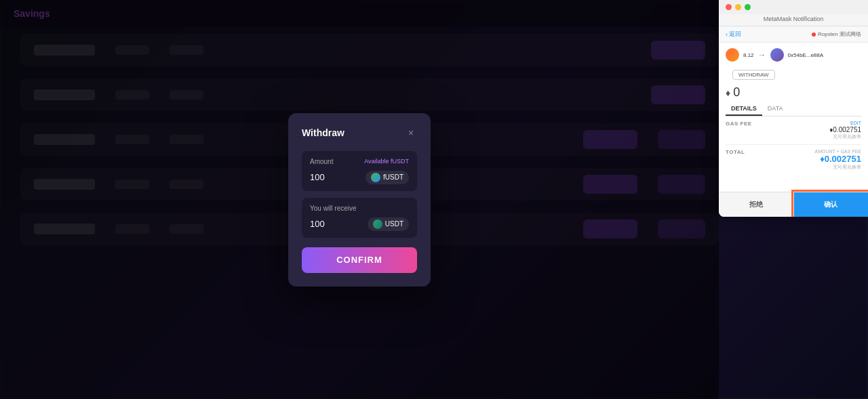 The image size is (868, 399). I want to click on receive-value: 100, so click(317, 224).